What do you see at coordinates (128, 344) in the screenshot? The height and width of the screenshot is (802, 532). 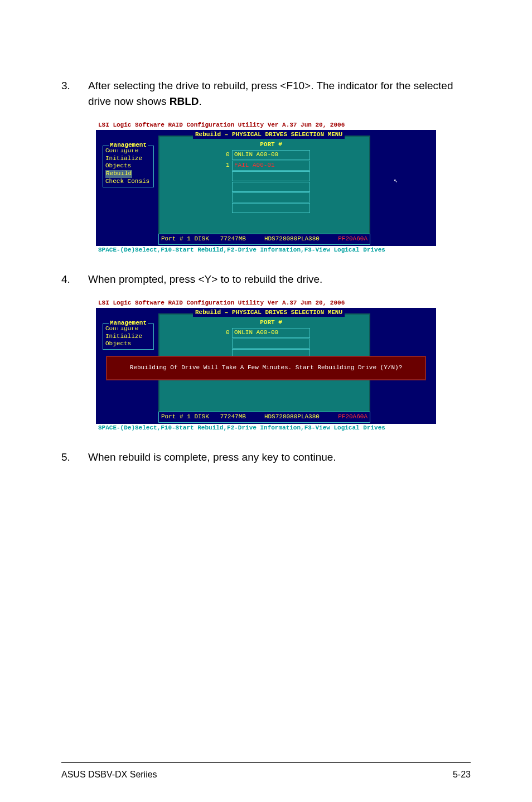 I see `bios2-menu-item: Objects` at bounding box center [128, 344].